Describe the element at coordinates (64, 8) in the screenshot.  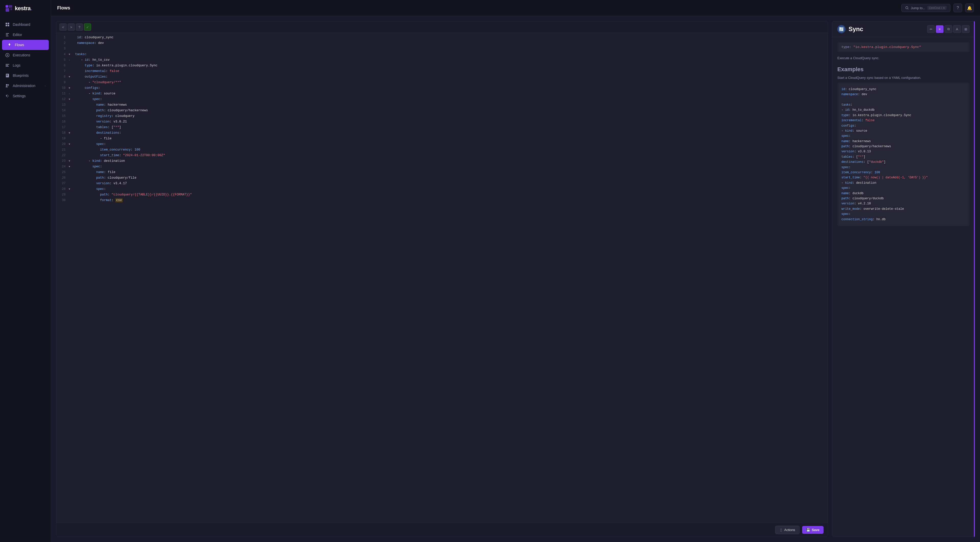
I see `page-title: Flows` at that location.